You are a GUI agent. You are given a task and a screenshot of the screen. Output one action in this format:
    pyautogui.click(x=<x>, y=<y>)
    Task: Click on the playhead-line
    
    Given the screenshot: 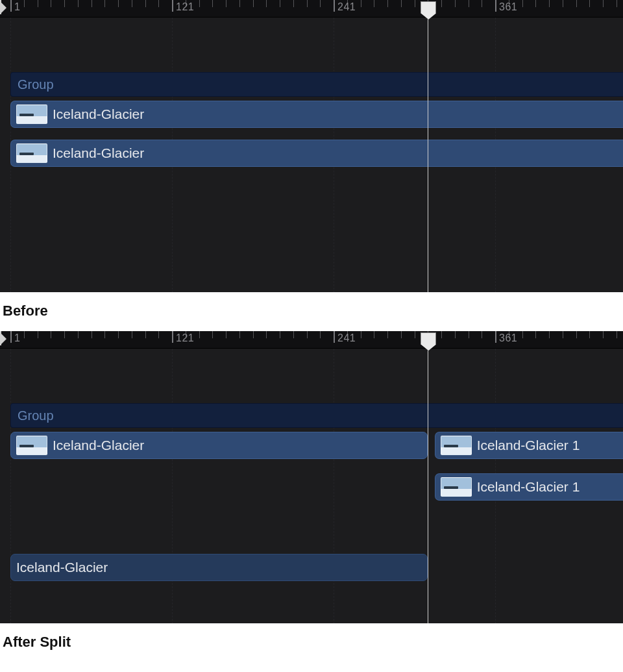 What is the action you would take?
    pyautogui.click(x=428, y=155)
    